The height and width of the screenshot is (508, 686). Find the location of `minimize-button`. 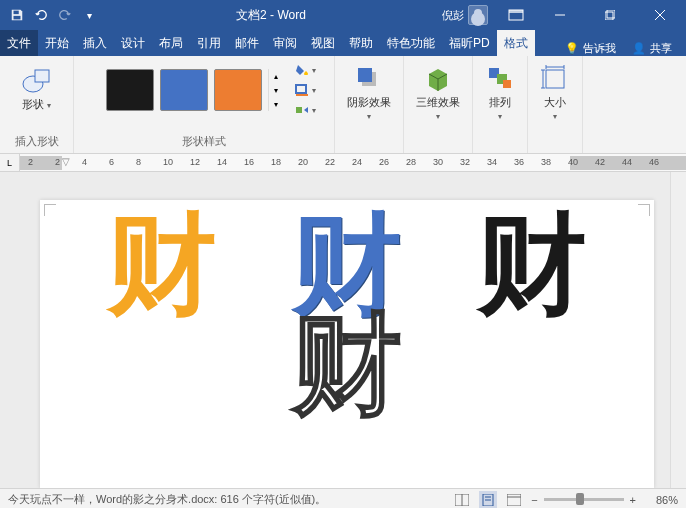

minimize-button is located at coordinates (560, 15).